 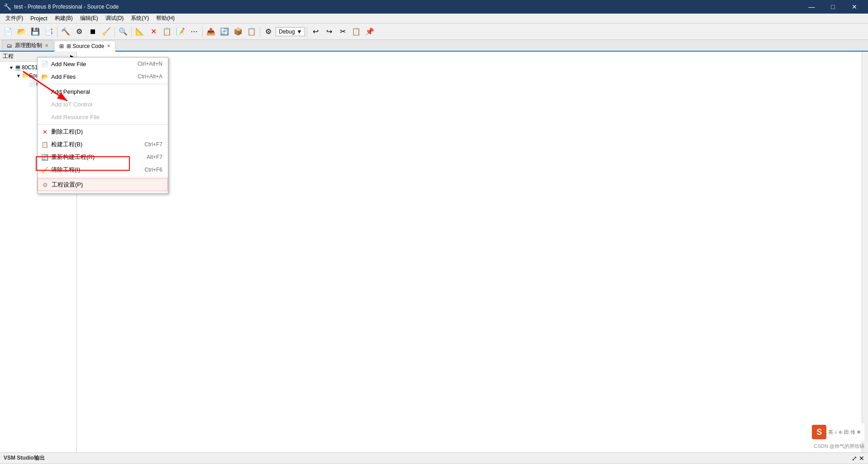 I want to click on ctx-rebuild-label: 重新构建工程(R), so click(x=73, y=157).